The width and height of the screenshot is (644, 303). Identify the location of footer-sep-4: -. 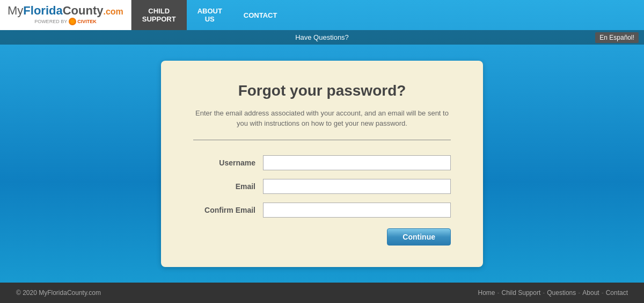
(603, 293).